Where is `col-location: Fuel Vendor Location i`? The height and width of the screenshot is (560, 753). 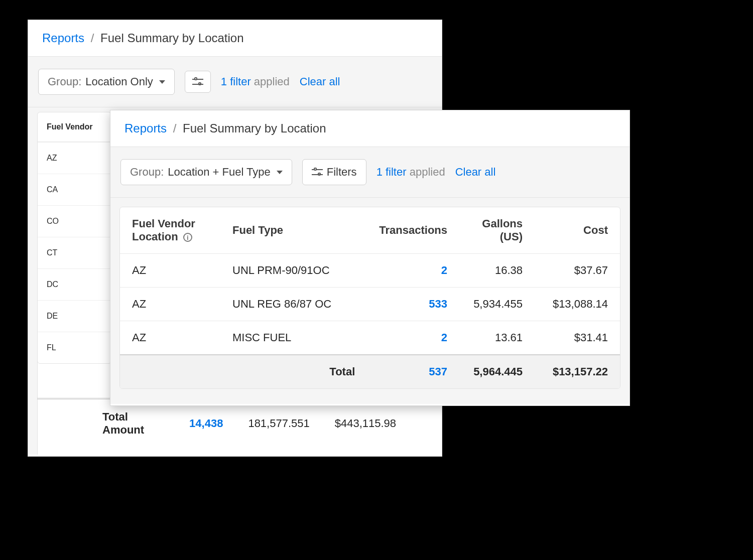
col-location: Fuel Vendor Location i is located at coordinates (170, 231).